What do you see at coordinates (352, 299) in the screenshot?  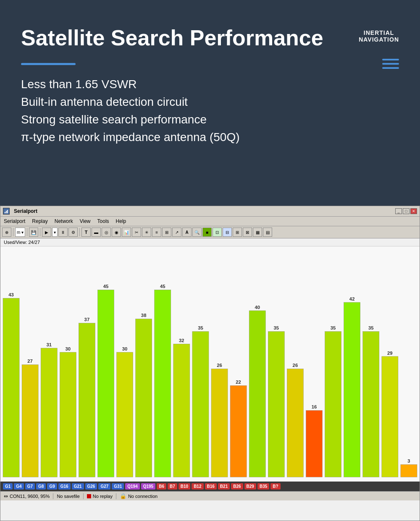 I see `svg-text: 42` at bounding box center [352, 299].